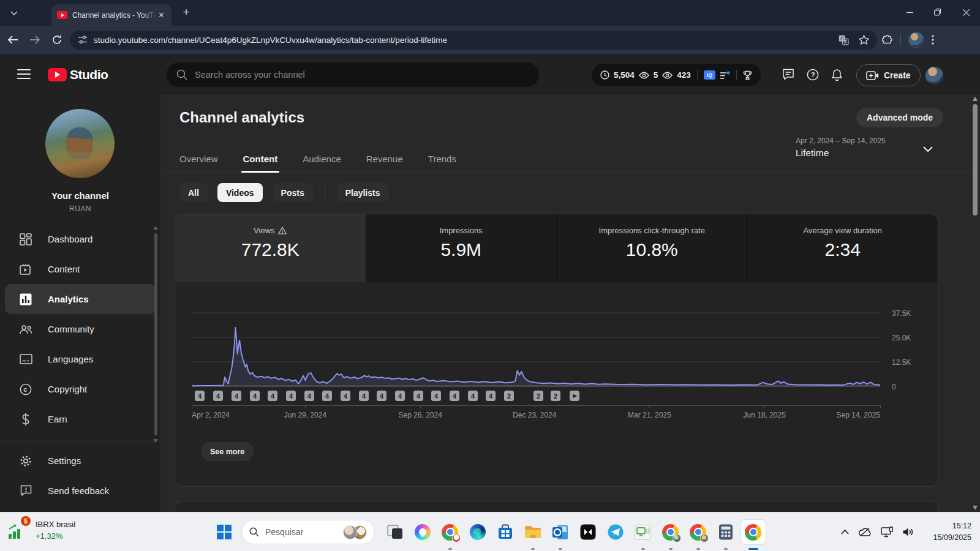 This screenshot has width=980, height=551. What do you see at coordinates (843, 249) in the screenshot?
I see `metric-avg-duration: Average view duration 2:34` at bounding box center [843, 249].